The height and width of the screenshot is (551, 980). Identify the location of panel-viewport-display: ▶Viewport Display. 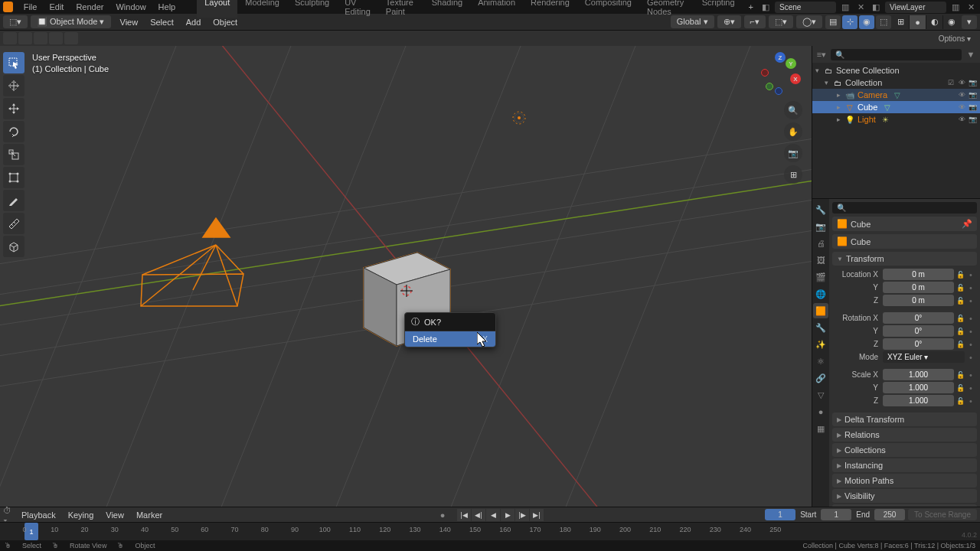
(905, 505).